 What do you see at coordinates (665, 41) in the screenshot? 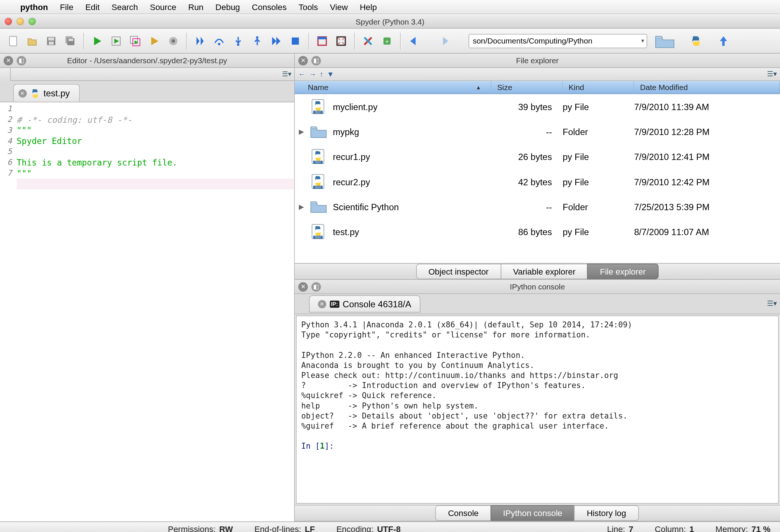
I see `browse-directory-button` at bounding box center [665, 41].